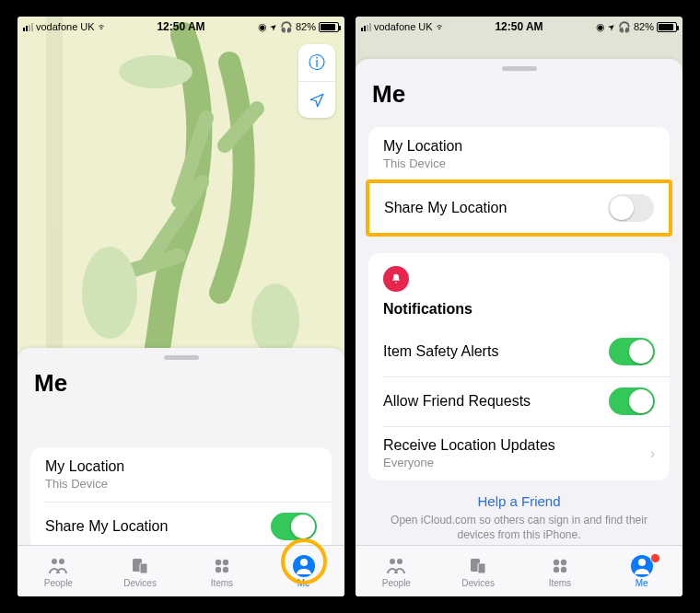 The image size is (700, 613). Describe the element at coordinates (632, 401) in the screenshot. I see `allow-friend-toggle` at that location.